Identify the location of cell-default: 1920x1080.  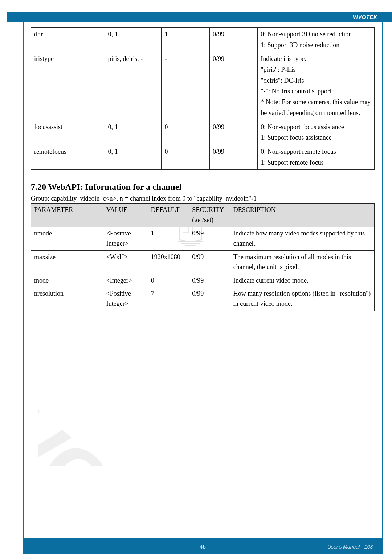
(168, 262).